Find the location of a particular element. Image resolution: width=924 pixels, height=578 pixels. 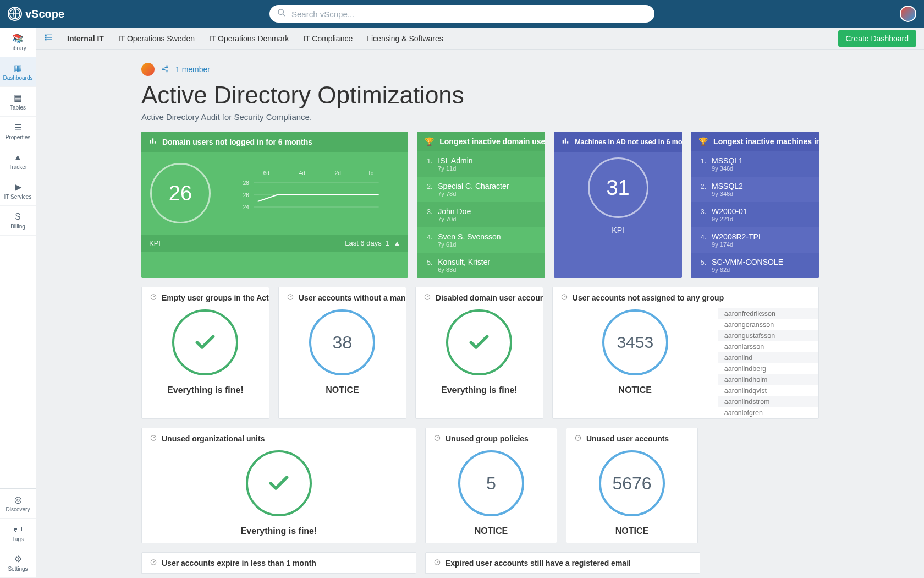

subnav-link-it-operations-sweden: IT Operations Sweden is located at coordinates (156, 39).